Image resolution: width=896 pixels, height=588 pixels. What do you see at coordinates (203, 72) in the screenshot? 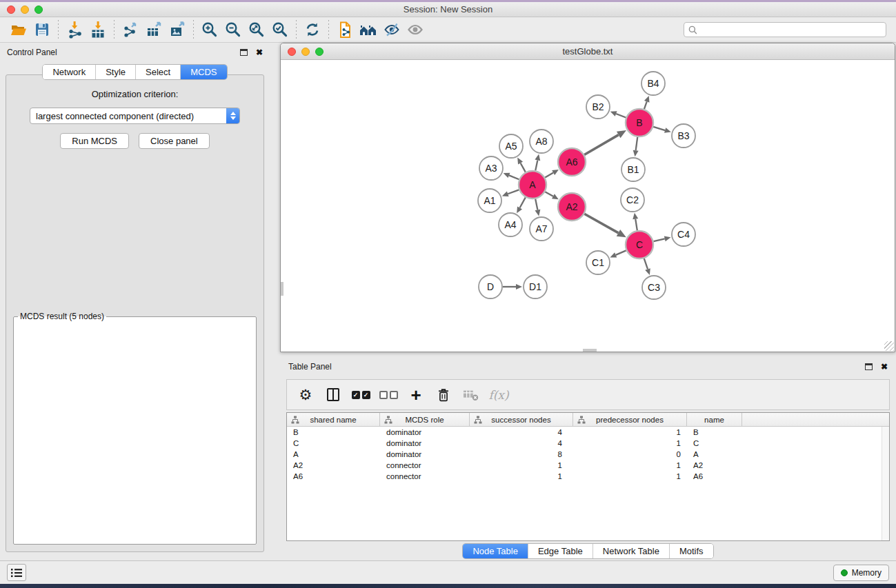
I see `tab-mcds: MCDS` at bounding box center [203, 72].